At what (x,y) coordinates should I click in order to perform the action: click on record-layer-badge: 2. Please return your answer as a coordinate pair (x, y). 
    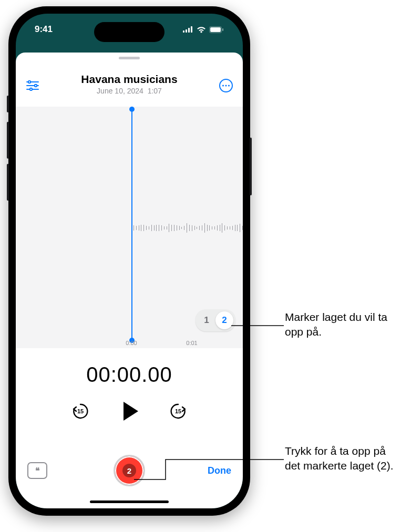
    Looking at the image, I should click on (129, 471).